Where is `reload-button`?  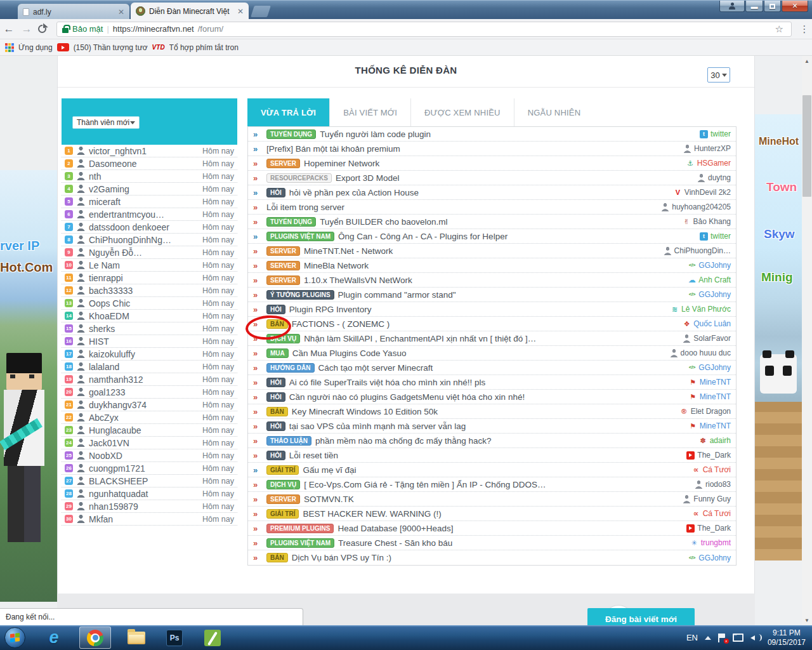 reload-button is located at coordinates (42, 29).